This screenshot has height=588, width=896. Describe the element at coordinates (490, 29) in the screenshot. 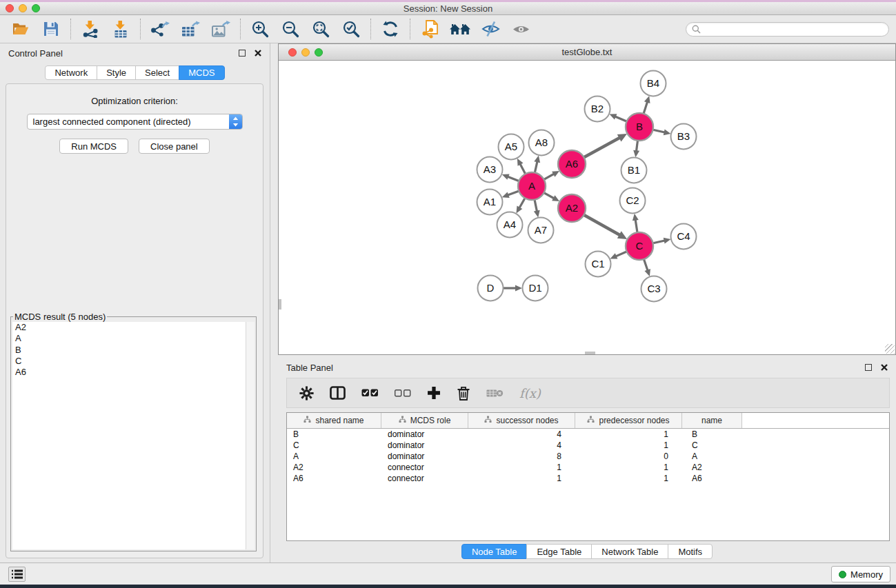

I see `hide-eye-button` at that location.